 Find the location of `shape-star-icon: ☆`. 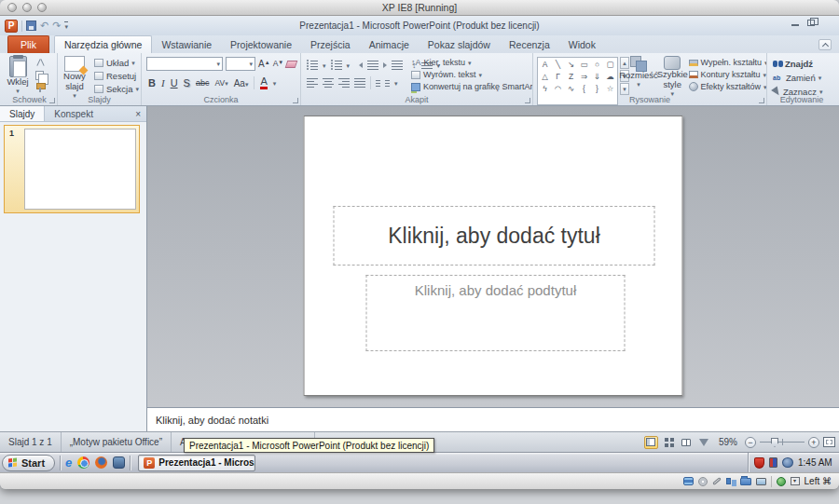

shape-star-icon: ☆ is located at coordinates (610, 89).